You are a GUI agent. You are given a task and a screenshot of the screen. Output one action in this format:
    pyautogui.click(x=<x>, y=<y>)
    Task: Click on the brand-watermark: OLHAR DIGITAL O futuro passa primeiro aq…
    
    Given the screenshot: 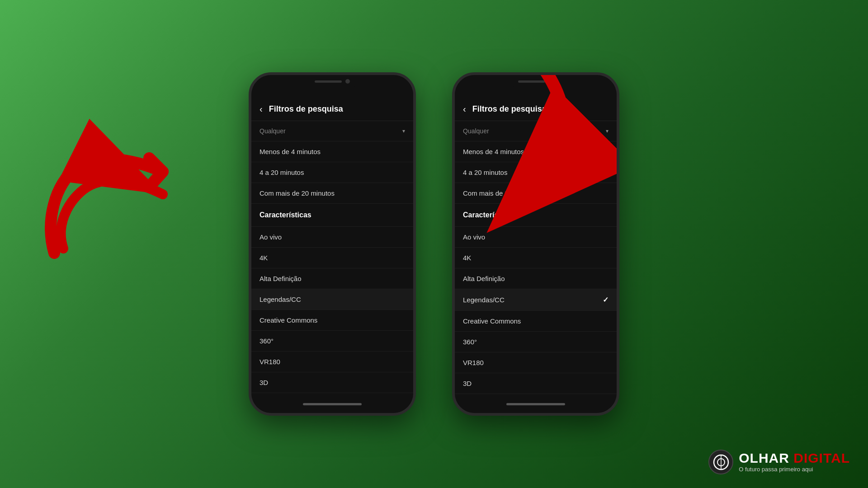 What is the action you would take?
    pyautogui.click(x=779, y=462)
    